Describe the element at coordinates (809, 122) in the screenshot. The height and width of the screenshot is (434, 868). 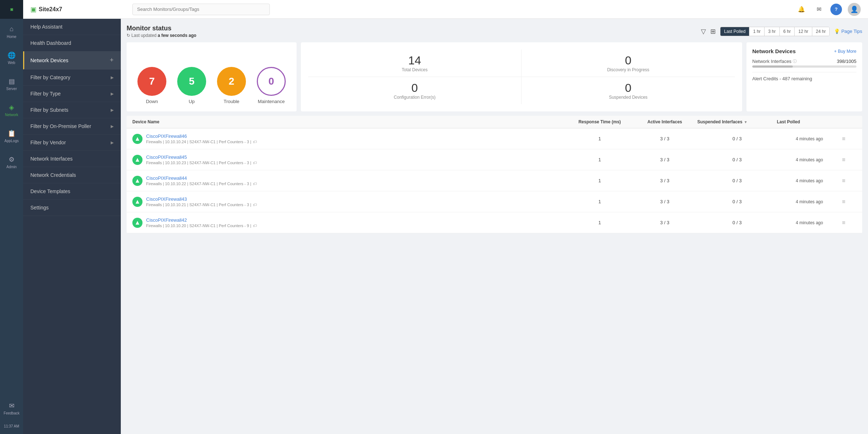
I see `col-last-polled: Last Polled` at that location.